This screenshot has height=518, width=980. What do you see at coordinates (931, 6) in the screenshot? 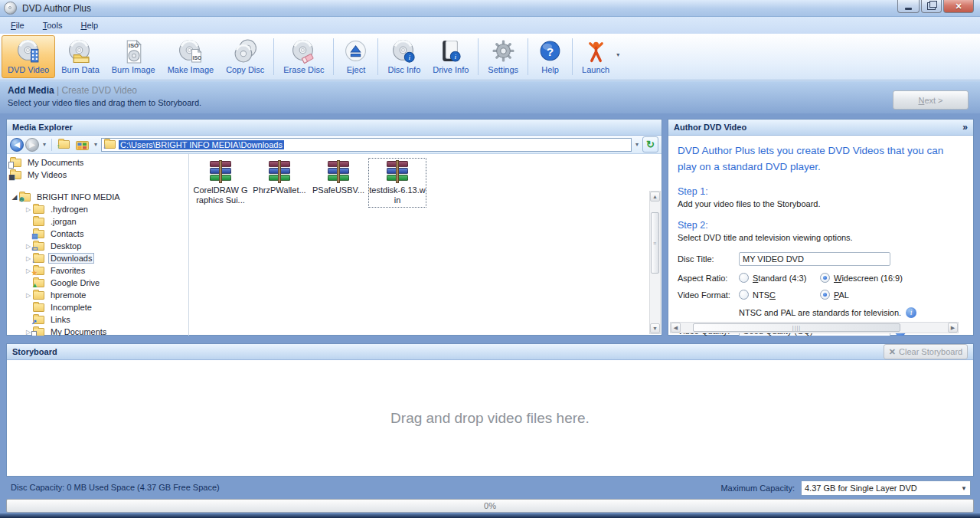
I see `restore-button` at bounding box center [931, 6].